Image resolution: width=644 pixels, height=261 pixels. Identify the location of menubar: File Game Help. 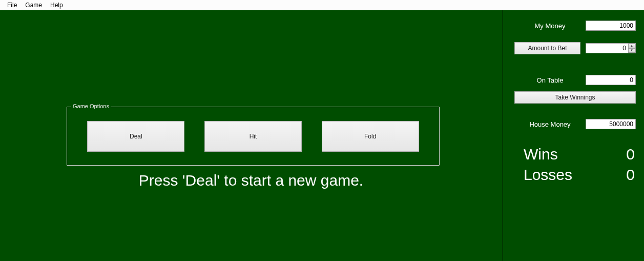
(322, 5).